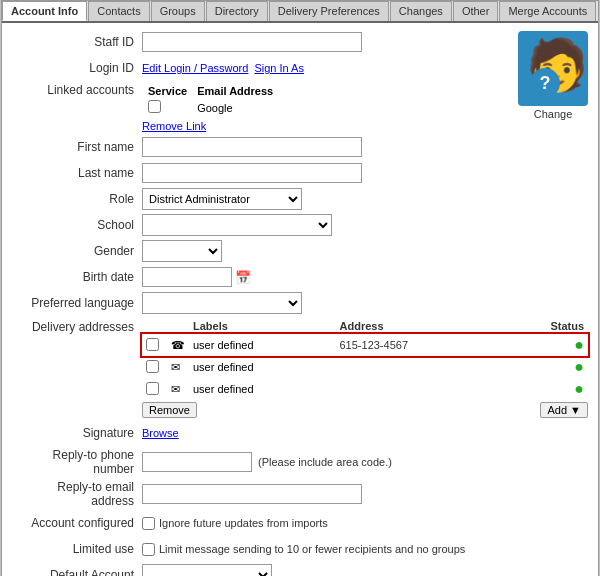 The height and width of the screenshot is (576, 600). Describe the element at coordinates (210, 91) in the screenshot. I see `linked-header-row: Service Email Address` at that location.